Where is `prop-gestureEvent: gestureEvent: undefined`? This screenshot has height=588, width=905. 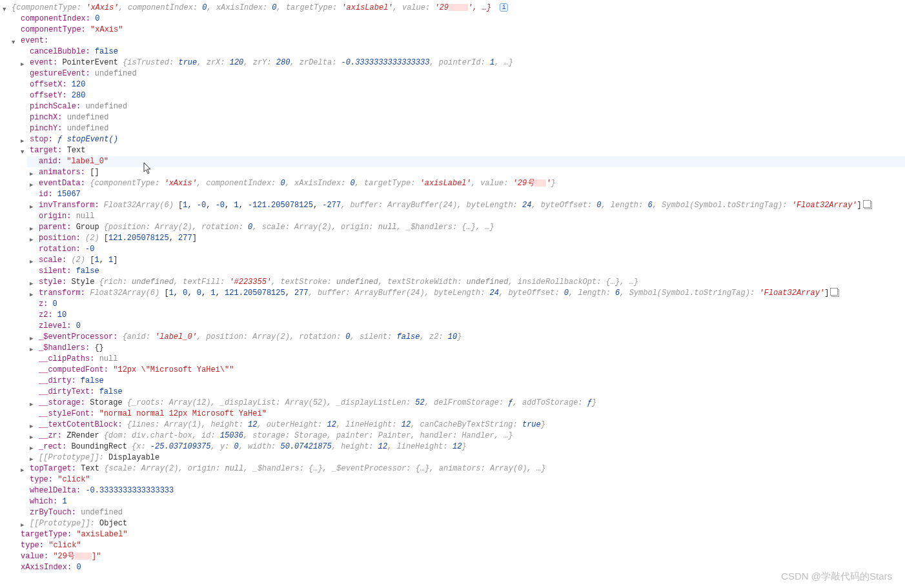 prop-gestureEvent: gestureEvent: undefined is located at coordinates (462, 74).